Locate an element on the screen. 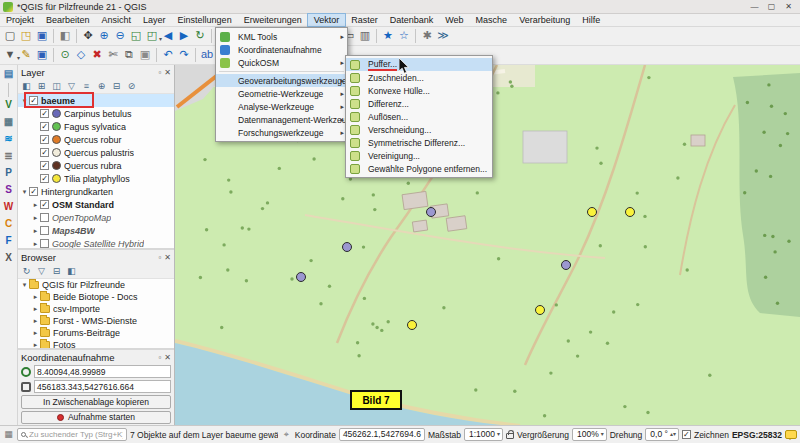 This screenshot has height=443, width=800. redo-icon: ↷ is located at coordinates (184, 55).